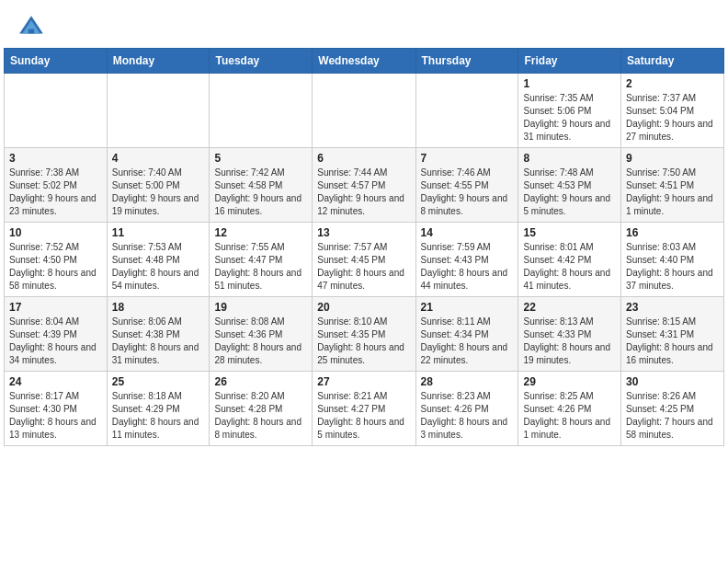 The height and width of the screenshot is (563, 728). Describe the element at coordinates (467, 335) in the screenshot. I see `calendar-cell: 21Sunrise: 8:11 AM Sunset: 4:34 PM Dayli…` at that location.